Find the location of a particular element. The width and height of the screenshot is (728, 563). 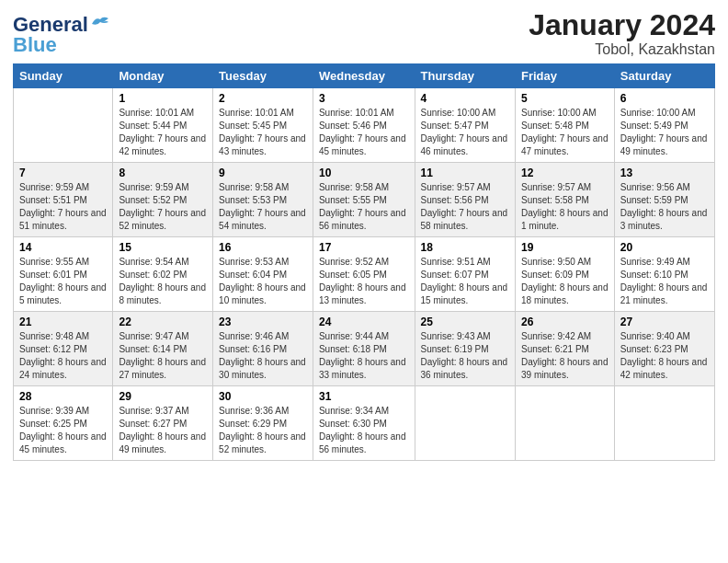

day-number: 12 is located at coordinates (564, 173).